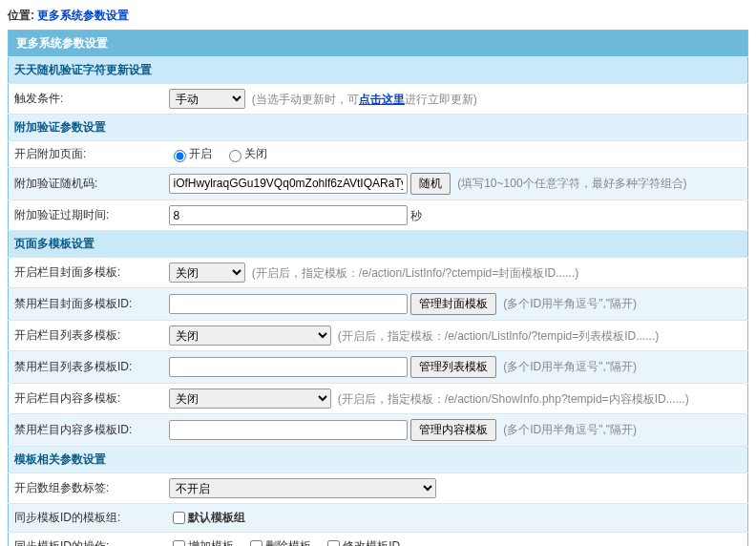 This screenshot has width=756, height=546. Describe the element at coordinates (86, 399) in the screenshot. I see `content-multi-label: 开启栏目内容多模板:` at that location.